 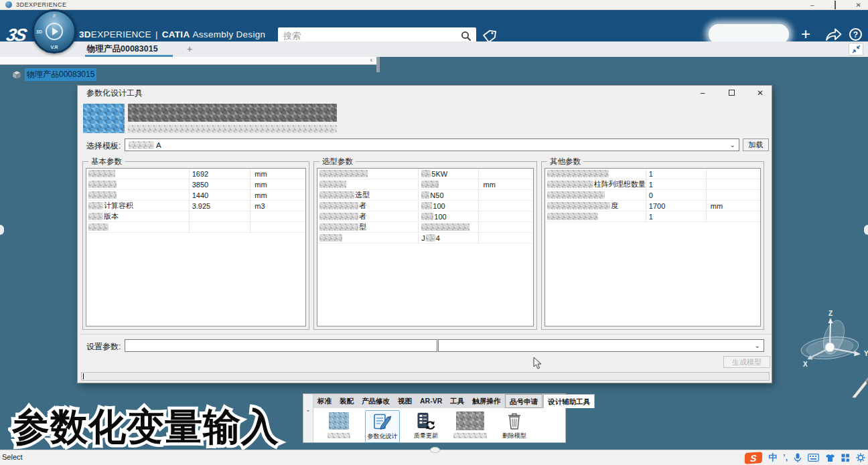 I want to click on ime-punctuation-toggle: ’,, so click(x=785, y=458).